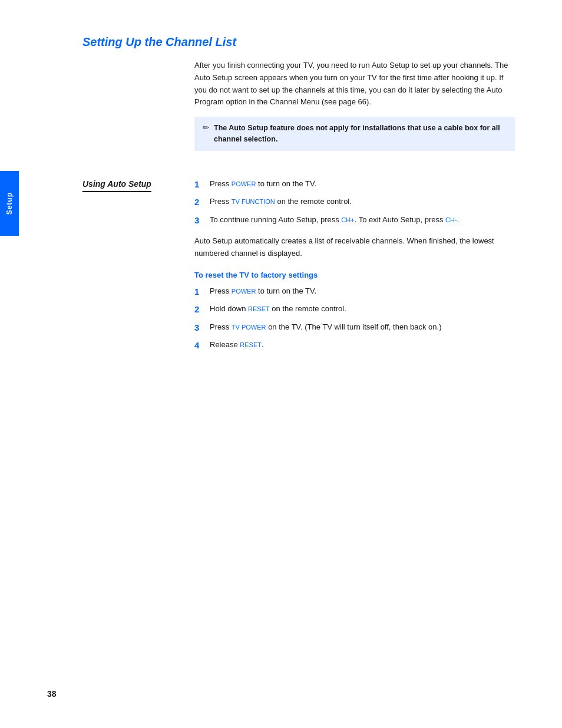 This screenshot has height=728, width=562. Describe the element at coordinates (361, 134) in the screenshot. I see `note-text: The Auto Setup feature does not apply fo…` at that location.